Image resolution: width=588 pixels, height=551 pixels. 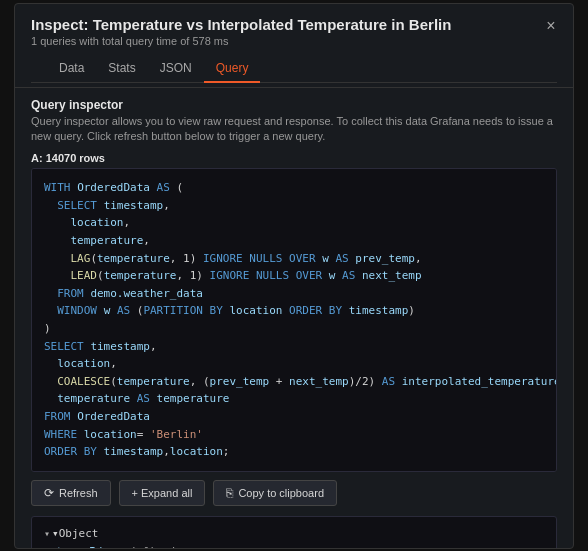 I want to click on section-desc: Query inspector allows you to view raw r…, so click(x=294, y=130).